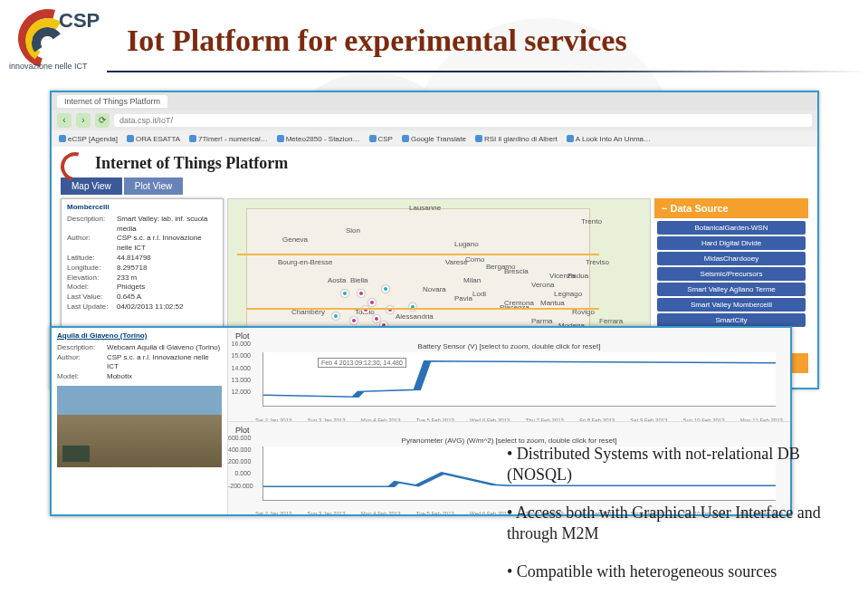 The image size is (868, 614). I want to click on bookmark-item: CSP, so click(381, 139).